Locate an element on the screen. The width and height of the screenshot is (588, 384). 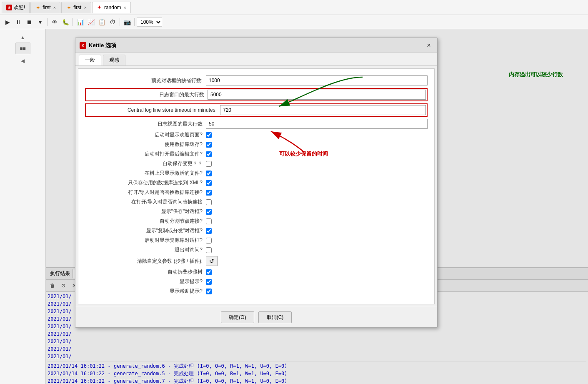
label-max-log-view: 日志视图的最大行数 is located at coordinates (145, 124).